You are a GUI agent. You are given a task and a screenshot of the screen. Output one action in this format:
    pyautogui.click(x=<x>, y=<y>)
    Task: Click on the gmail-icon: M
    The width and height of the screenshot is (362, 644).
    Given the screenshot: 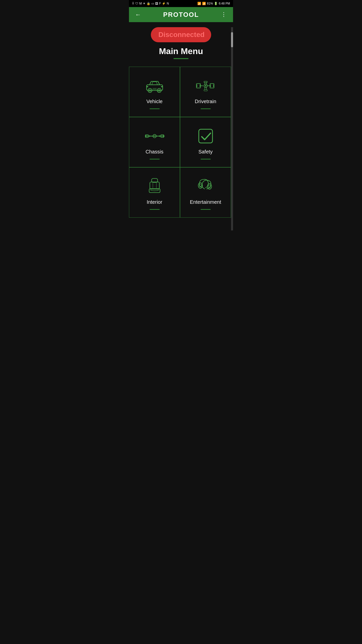 What is the action you would take?
    pyautogui.click(x=141, y=4)
    